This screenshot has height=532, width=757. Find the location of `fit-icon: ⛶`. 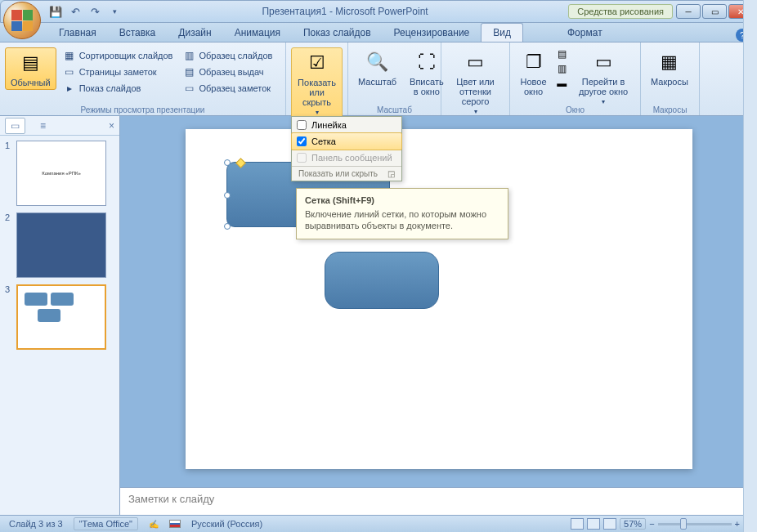

fit-icon: ⛶ is located at coordinates (427, 62).